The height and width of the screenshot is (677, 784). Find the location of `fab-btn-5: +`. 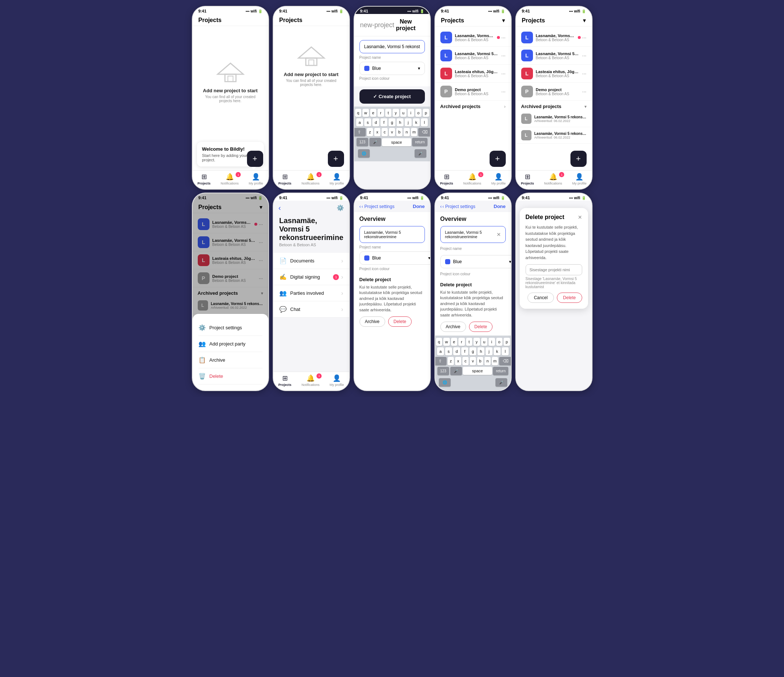

fab-btn-5: + is located at coordinates (579, 159).